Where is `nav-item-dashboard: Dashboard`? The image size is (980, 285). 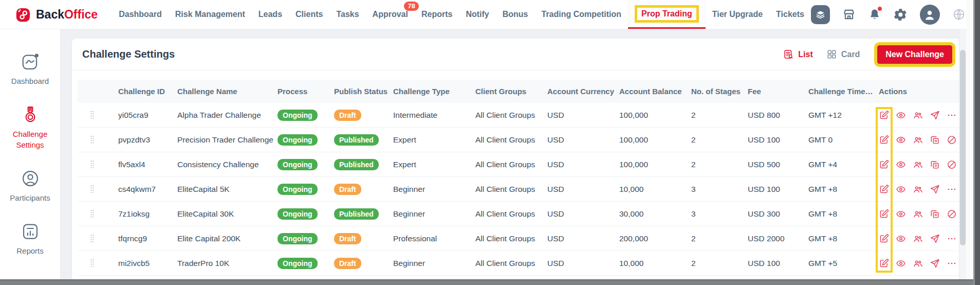
nav-item-dashboard: Dashboard is located at coordinates (140, 14).